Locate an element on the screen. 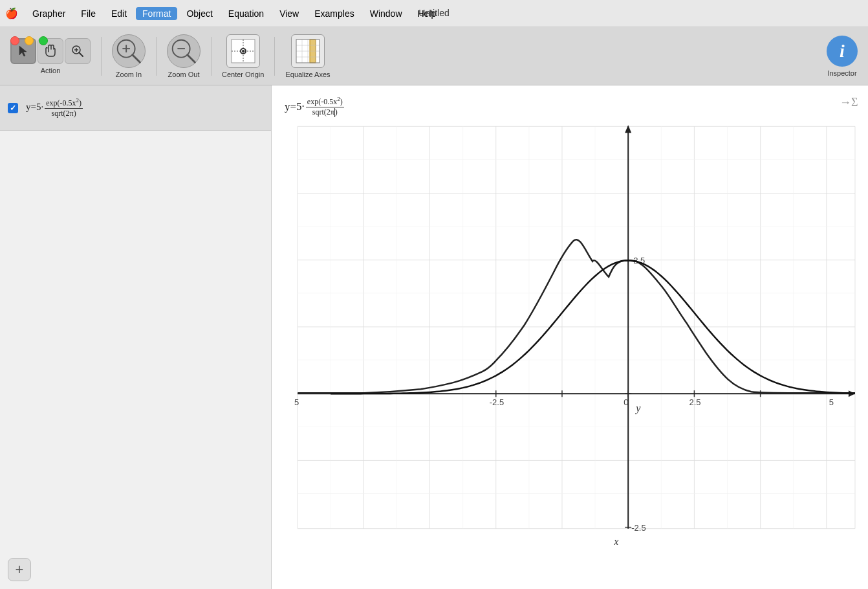 This screenshot has height=589, width=868. zoom-out-button is located at coordinates (184, 51).